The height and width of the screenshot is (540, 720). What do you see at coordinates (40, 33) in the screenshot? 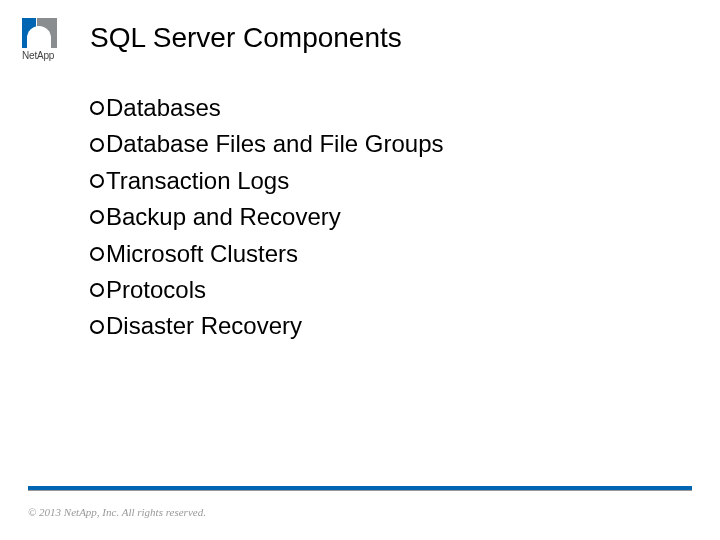
I see `logo-mark-icon` at bounding box center [40, 33].